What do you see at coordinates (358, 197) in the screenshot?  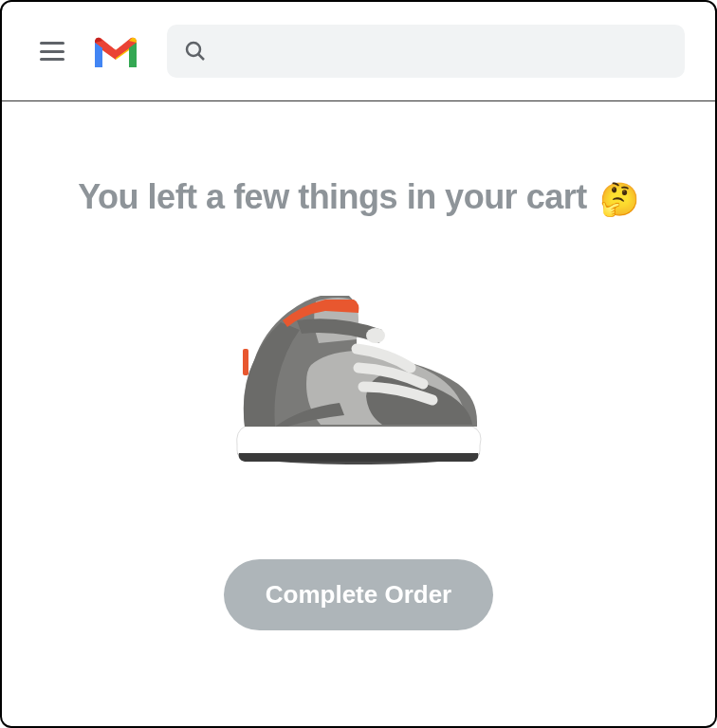 I see `email-headline: You left a few things in your cart 🤔` at bounding box center [358, 197].